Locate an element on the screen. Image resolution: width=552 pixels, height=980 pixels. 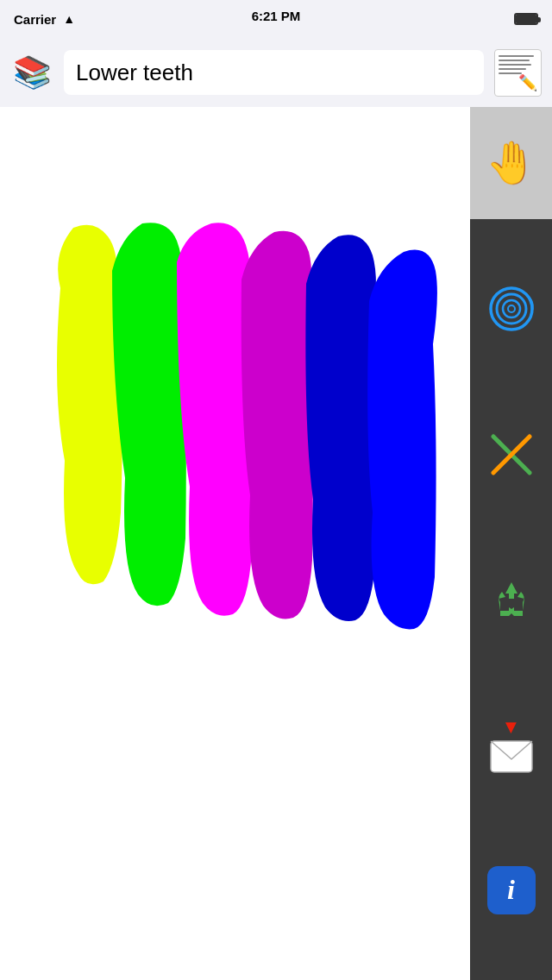
mail-area: ▼ is located at coordinates (511, 744).